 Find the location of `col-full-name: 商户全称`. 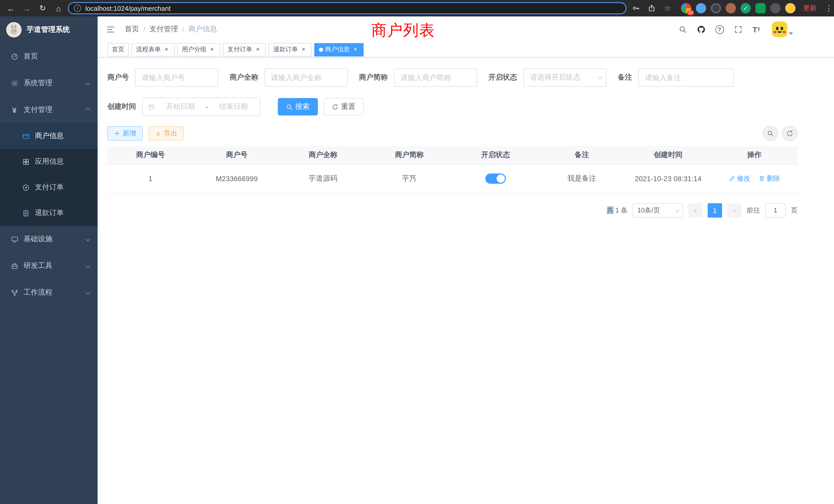

col-full-name: 商户全称 is located at coordinates (323, 155).